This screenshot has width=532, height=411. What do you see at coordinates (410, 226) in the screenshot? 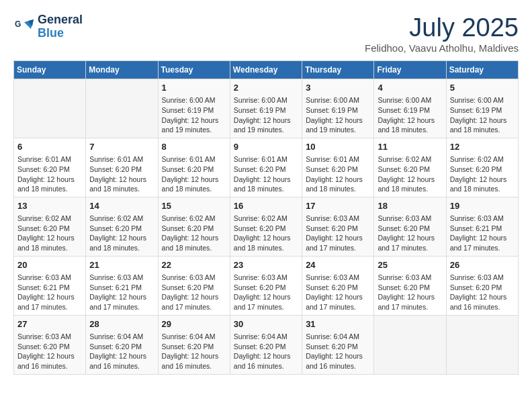
I see `calendar-cell: 18Sunrise: 6:03 AMSunset: 6:20 PMDayligh…` at bounding box center [410, 226].